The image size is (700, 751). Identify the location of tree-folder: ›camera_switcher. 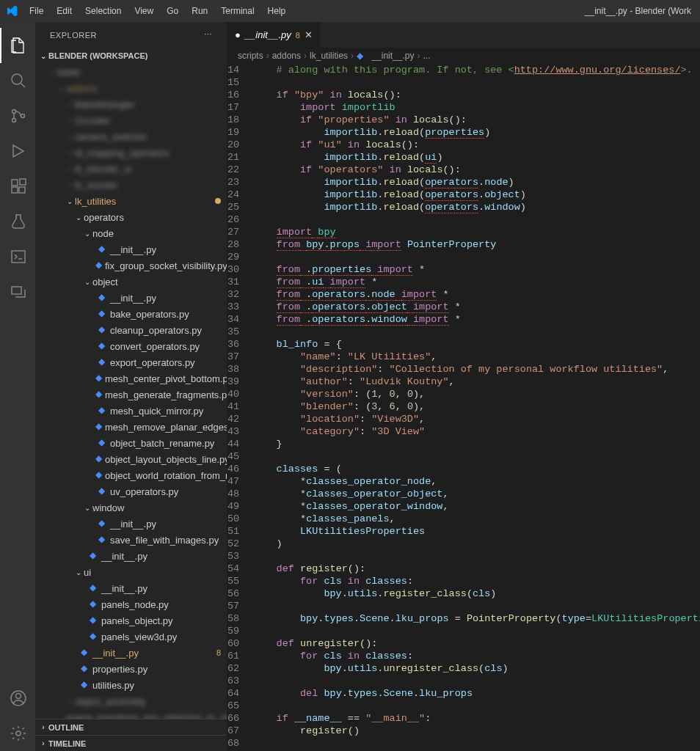
(131, 136).